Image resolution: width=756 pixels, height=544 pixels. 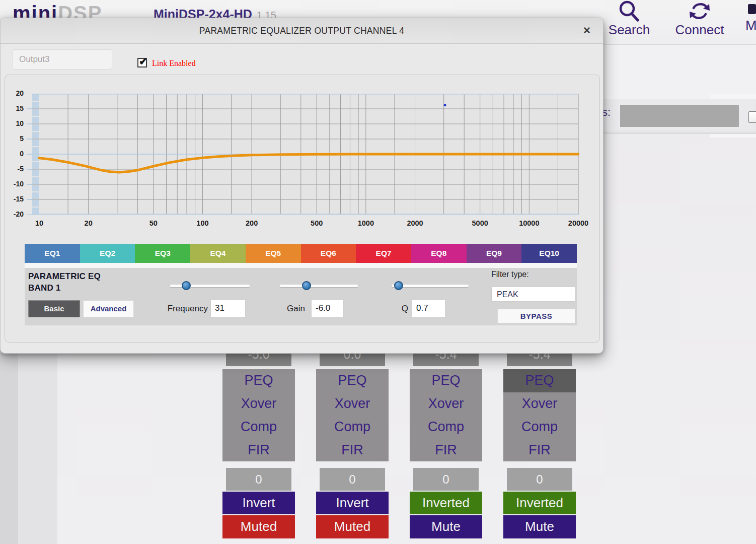 I want to click on tab-eq8: EQ8, so click(x=439, y=253).